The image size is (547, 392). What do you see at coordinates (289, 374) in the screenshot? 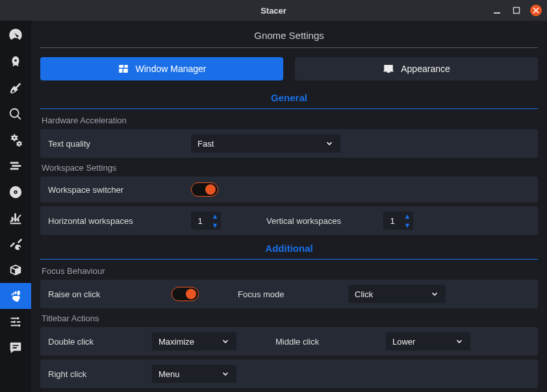
I see `row-titlebar-2: Right click Menu` at bounding box center [289, 374].